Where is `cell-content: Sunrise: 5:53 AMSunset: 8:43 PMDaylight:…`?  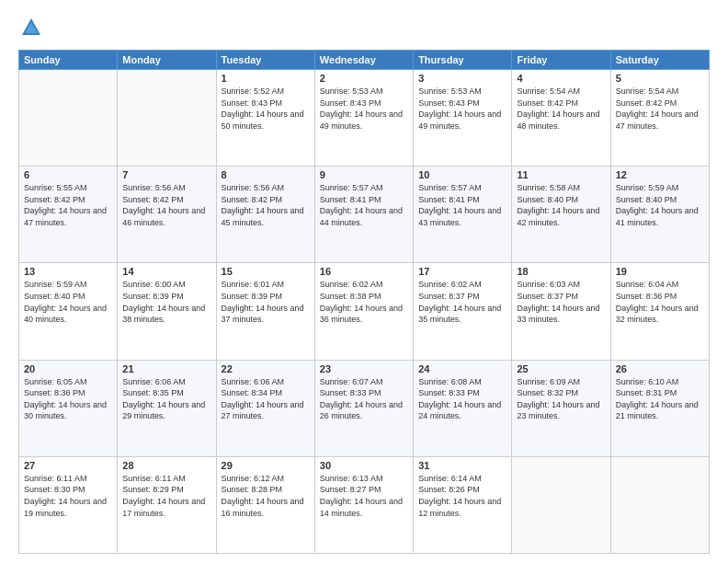
cell-content: Sunrise: 5:53 AMSunset: 8:43 PMDaylight:… is located at coordinates (462, 109).